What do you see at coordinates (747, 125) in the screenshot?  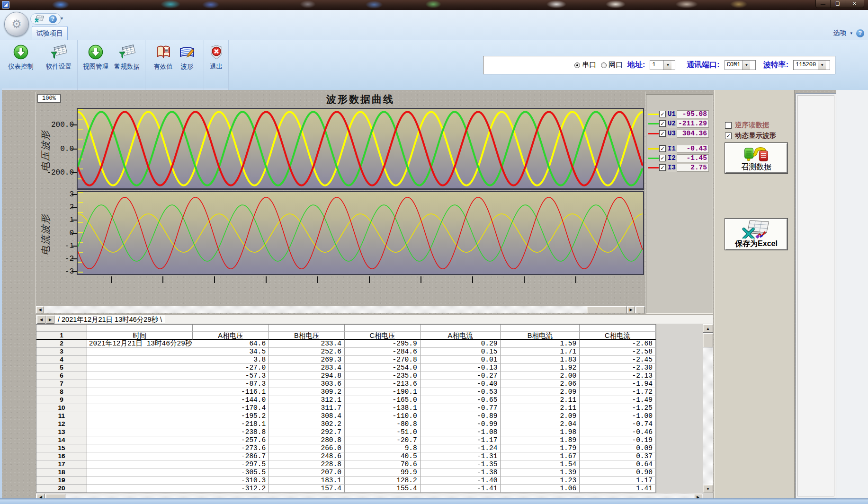 I see `reverse-read-checkbox-row: 逆序读数据` at bounding box center [747, 125].